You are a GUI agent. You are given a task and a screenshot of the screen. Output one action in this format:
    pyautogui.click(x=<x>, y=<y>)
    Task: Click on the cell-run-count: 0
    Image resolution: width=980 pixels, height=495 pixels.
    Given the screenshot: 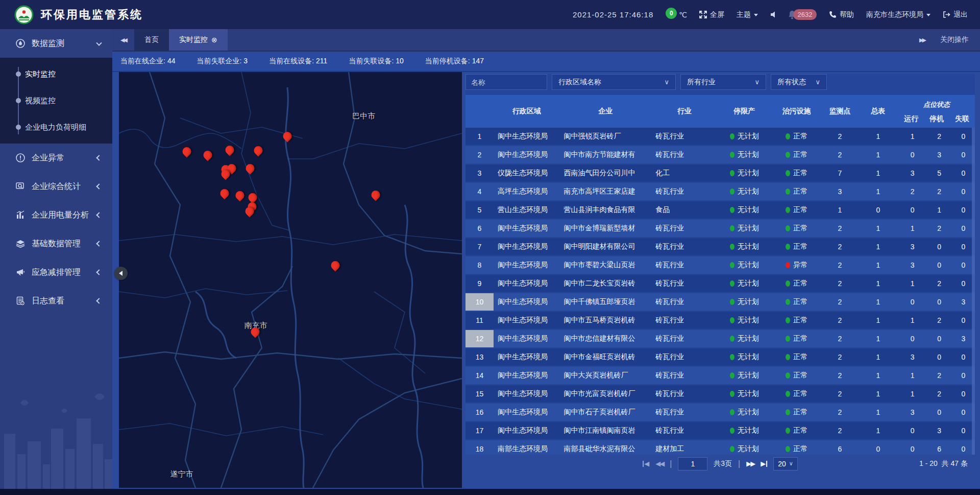 What is the action you would take?
    pyautogui.click(x=913, y=302)
    